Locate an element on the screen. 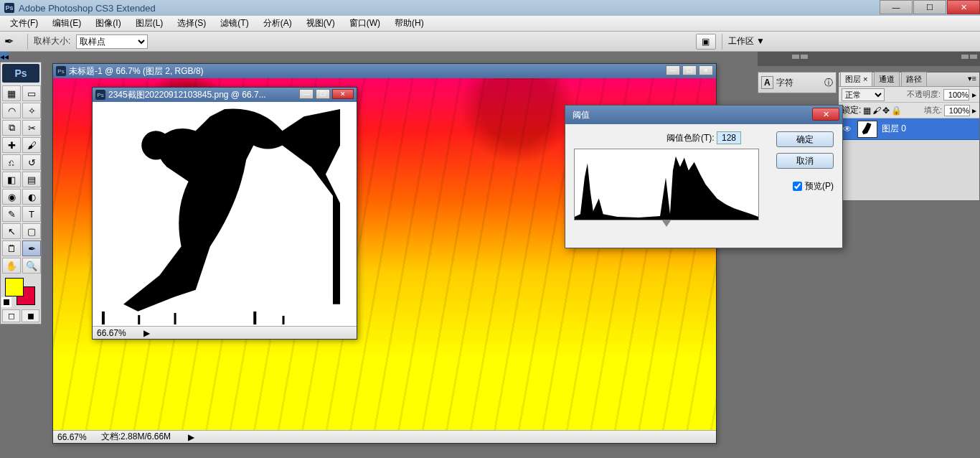  fill-input is located at coordinates (957, 111).